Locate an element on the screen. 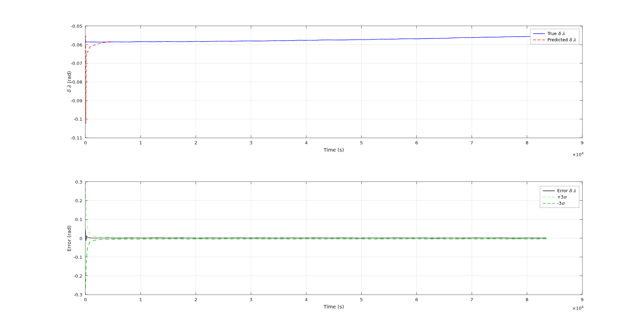 The image size is (644, 331). legend-label: True δ λ is located at coordinates (556, 33).